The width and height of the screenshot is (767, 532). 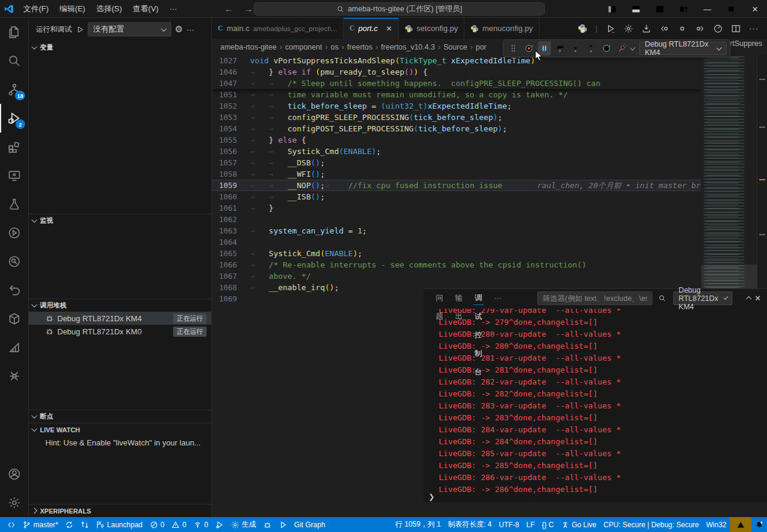 I want to click on more-actions-icon: ···, so click(x=754, y=29).